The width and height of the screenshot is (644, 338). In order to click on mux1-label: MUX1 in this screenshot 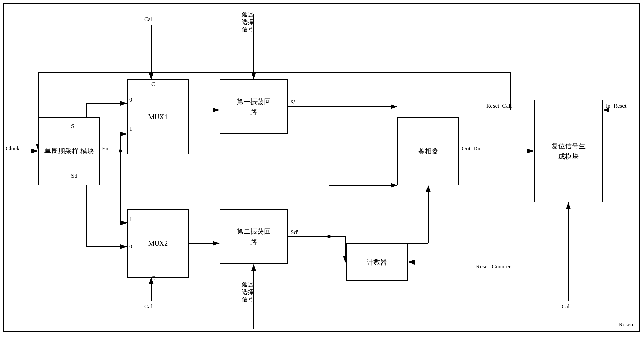, I will do `click(158, 117)`.